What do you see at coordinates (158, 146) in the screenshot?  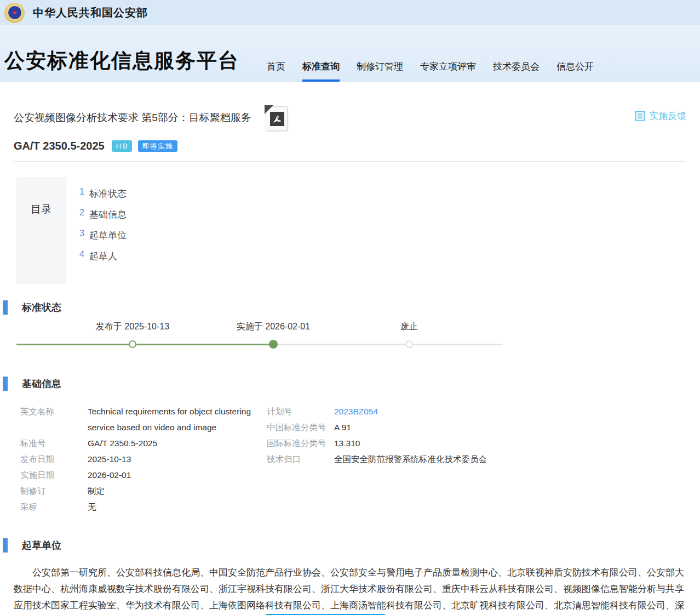 I see `upcoming-implementation-badge: 即将实施` at bounding box center [158, 146].